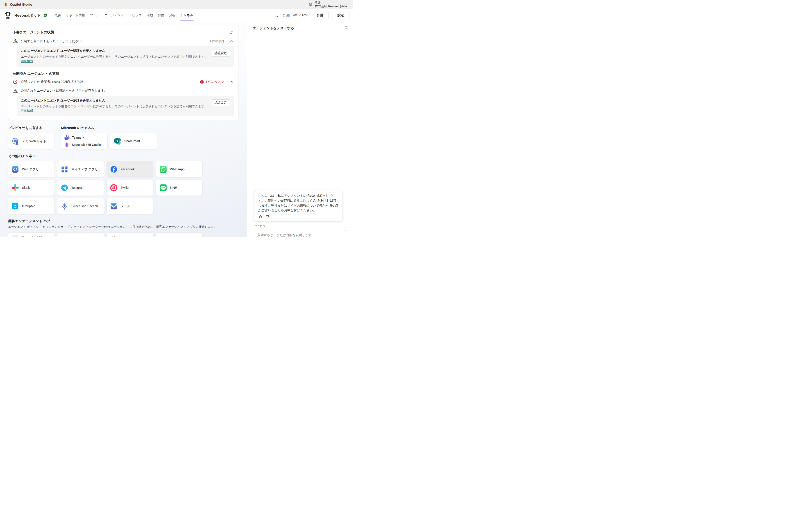 This screenshot has width=793, height=532. Describe the element at coordinates (81, 235) in the screenshot. I see `hub-card-genesys: Genesys` at that location.